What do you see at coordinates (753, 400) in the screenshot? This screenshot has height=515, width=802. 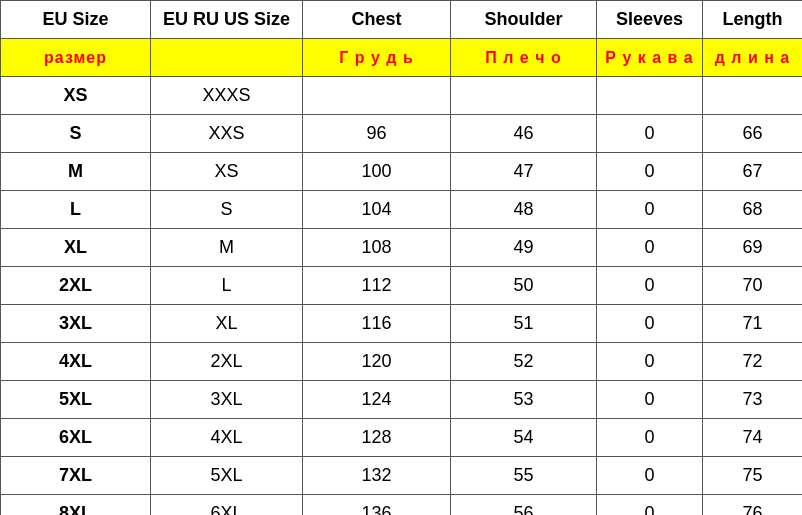 I see `length-cell: 73` at bounding box center [753, 400].